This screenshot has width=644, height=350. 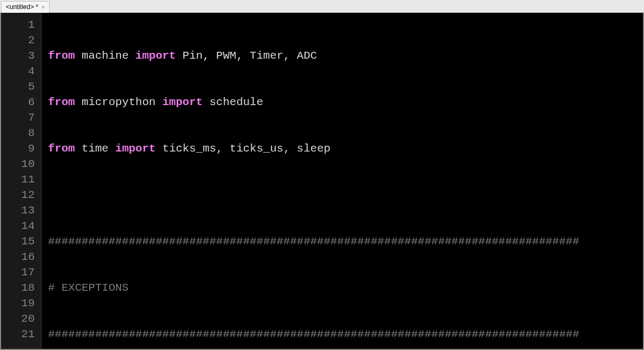 I want to click on line-number: 20, so click(x=20, y=319).